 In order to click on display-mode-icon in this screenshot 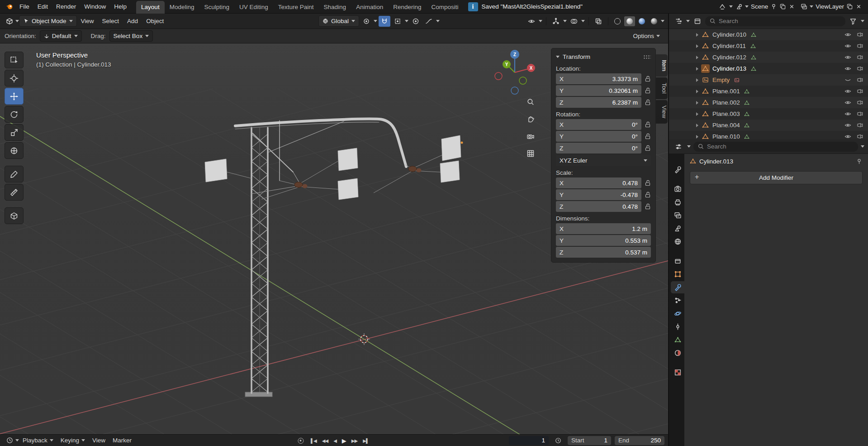, I will do `click(697, 21)`.